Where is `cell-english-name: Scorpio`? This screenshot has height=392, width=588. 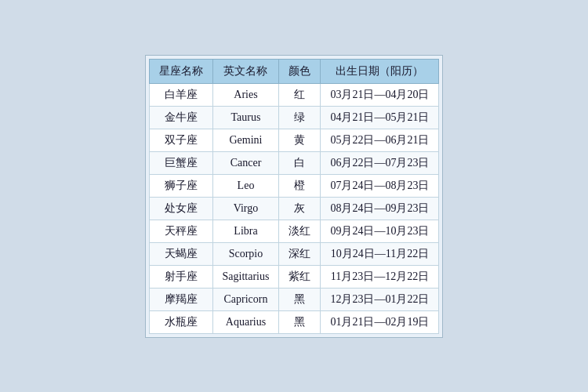
cell-english-name: Scorpio is located at coordinates (246, 254).